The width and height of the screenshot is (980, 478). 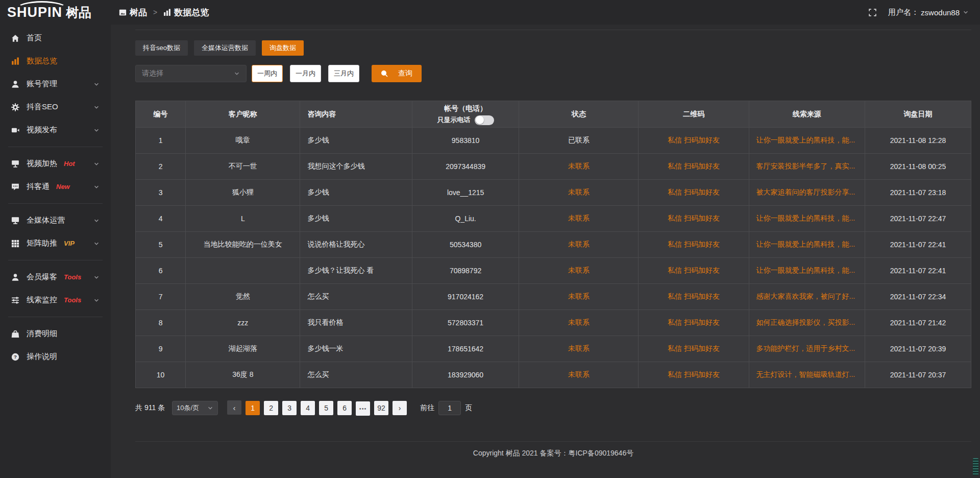 I want to click on goto-page-input, so click(x=450, y=408).